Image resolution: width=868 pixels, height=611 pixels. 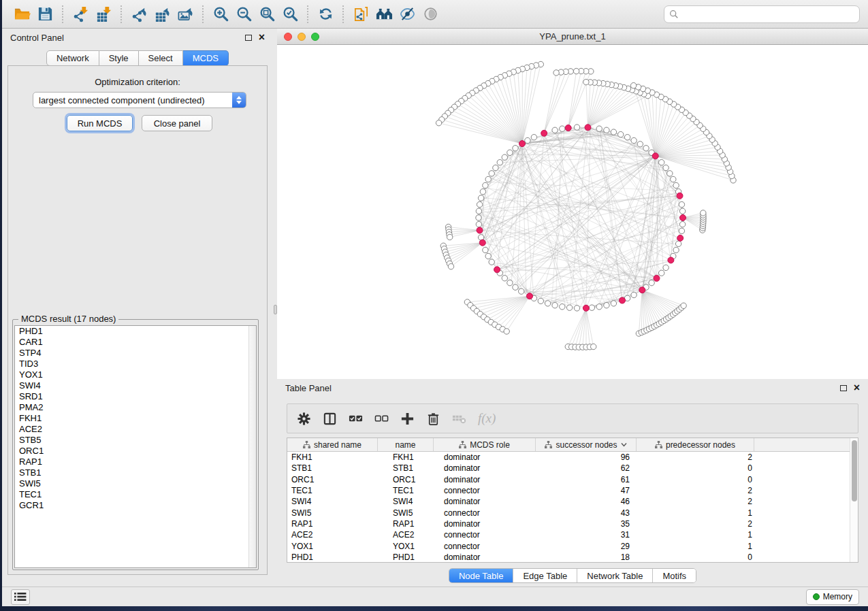 I want to click on close-panel-button: Close panel, so click(x=177, y=123).